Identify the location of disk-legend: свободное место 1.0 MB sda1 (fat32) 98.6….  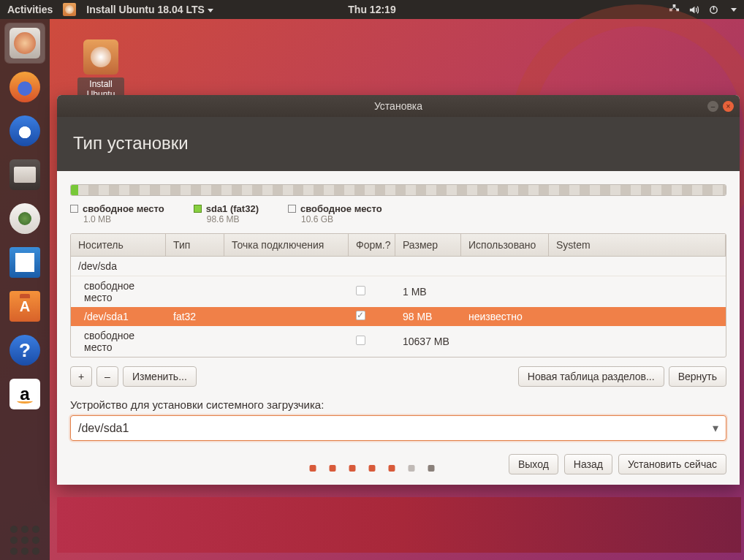
(398, 213).